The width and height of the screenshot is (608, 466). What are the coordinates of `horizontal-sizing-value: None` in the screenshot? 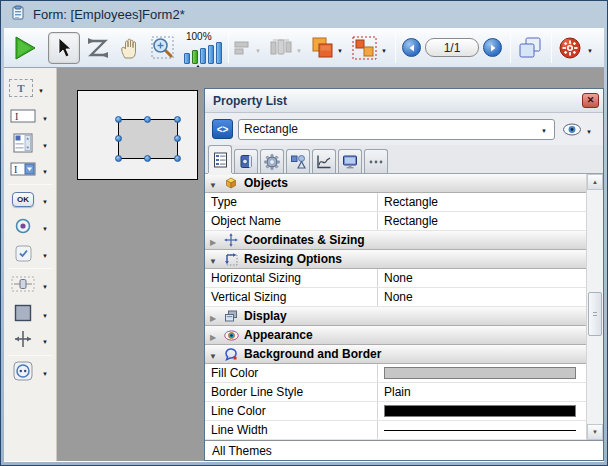 It's located at (482, 278).